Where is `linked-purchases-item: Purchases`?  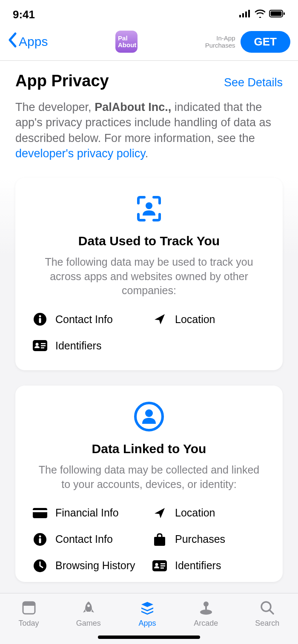
linked-purchases-item: Purchases is located at coordinates (209, 539).